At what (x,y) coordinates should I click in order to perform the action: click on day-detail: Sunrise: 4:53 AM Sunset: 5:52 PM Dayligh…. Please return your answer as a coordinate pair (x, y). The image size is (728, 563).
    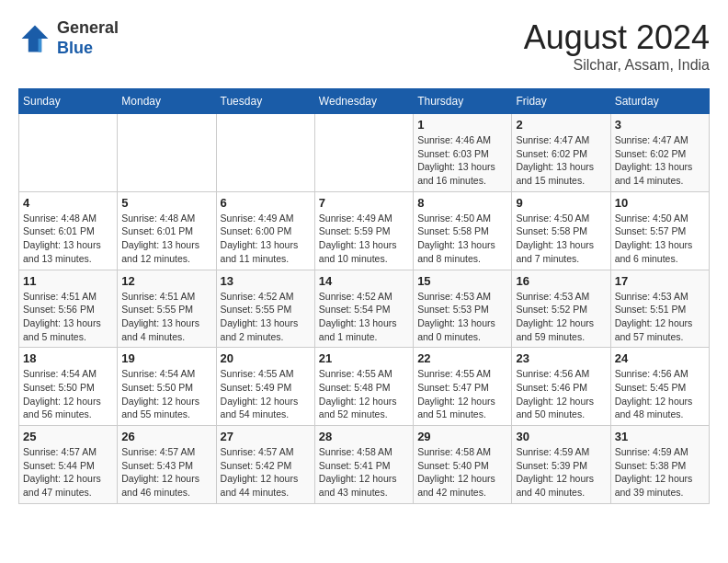
    Looking at the image, I should click on (561, 316).